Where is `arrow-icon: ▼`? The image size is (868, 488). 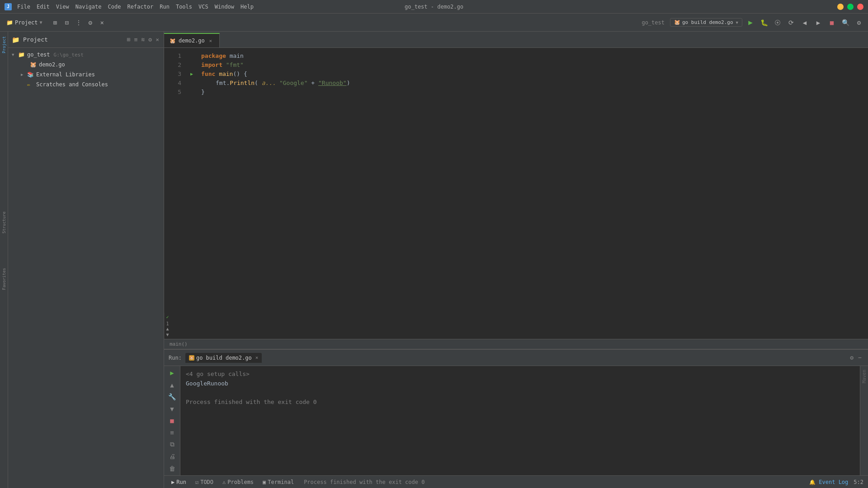 arrow-icon: ▼ is located at coordinates (14, 55).